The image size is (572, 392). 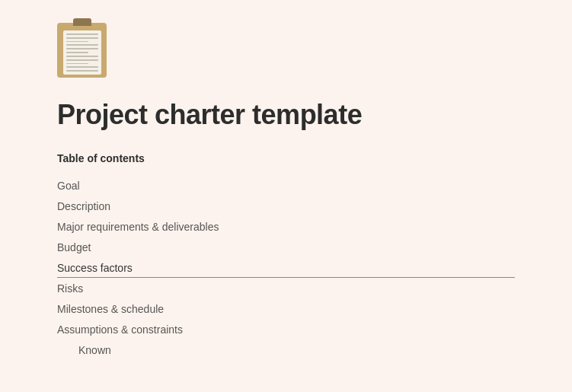 I want to click on toc-item: Description, so click(x=286, y=207).